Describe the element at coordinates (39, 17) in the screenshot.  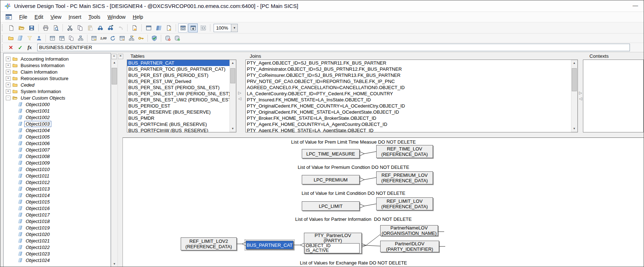
I see `menu-item: Edit` at that location.